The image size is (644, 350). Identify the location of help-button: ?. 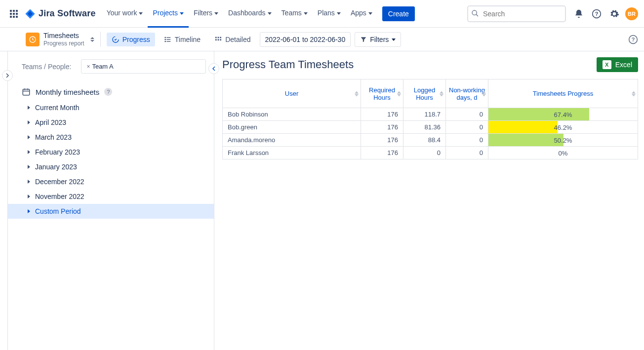
(597, 14).